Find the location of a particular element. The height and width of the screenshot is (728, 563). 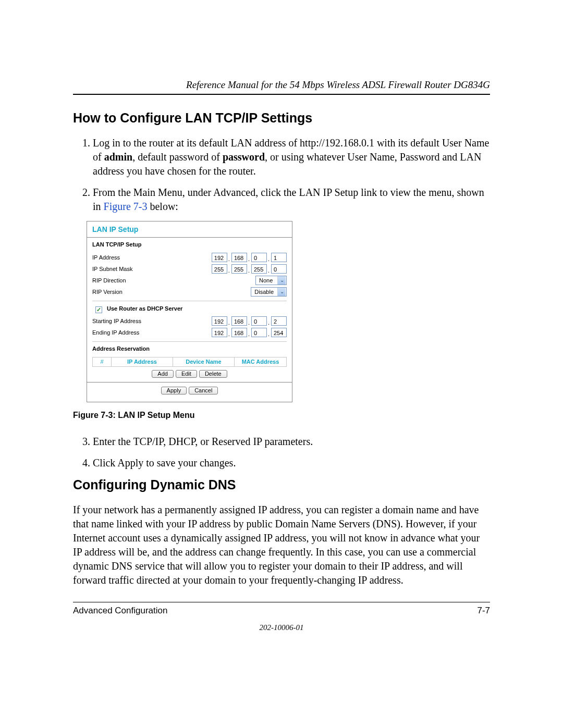

rip-direction-value: None is located at coordinates (266, 280).